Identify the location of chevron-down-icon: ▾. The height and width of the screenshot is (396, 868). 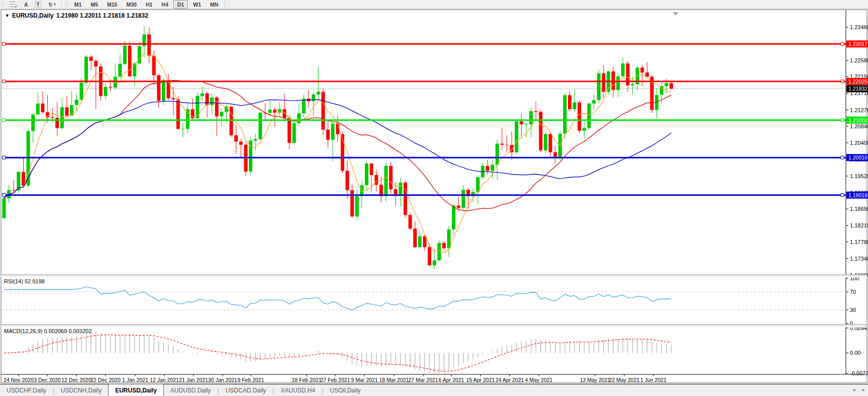
(55, 4).